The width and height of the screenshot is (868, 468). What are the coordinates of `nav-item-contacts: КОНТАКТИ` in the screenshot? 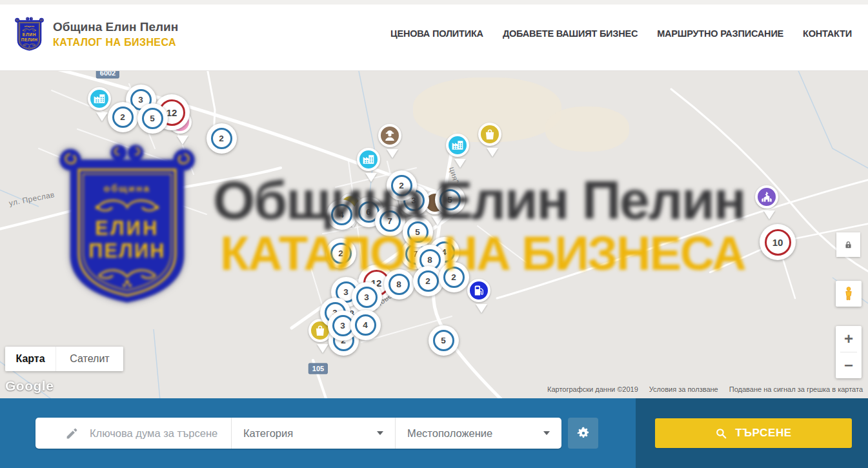 It's located at (827, 34).